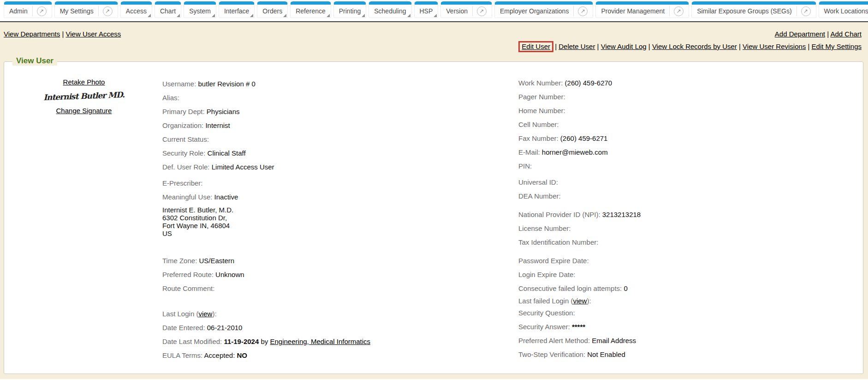 This screenshot has height=380, width=868. I want to click on tab-admin: Admin↗, so click(28, 10).